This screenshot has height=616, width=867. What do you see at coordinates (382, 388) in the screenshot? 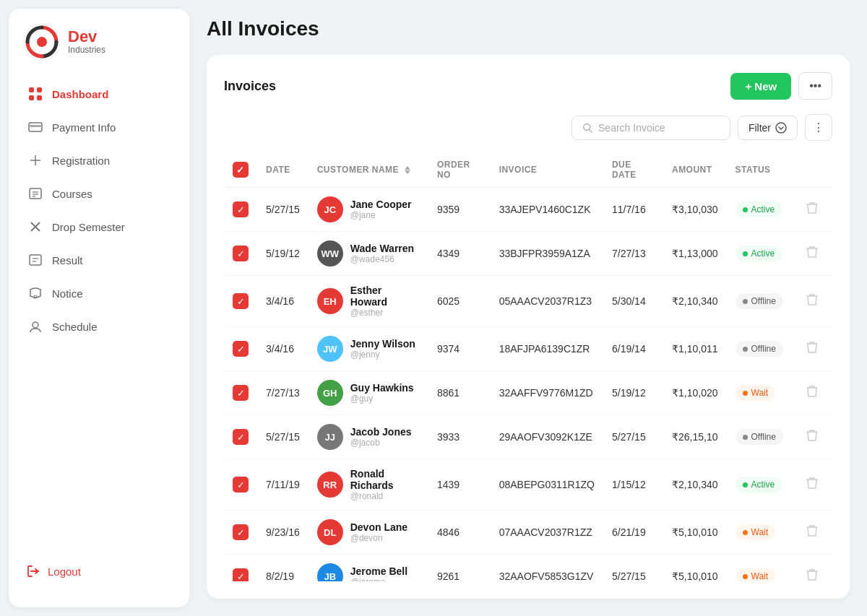
I see `customer-name: Guy Hawkins` at bounding box center [382, 388].